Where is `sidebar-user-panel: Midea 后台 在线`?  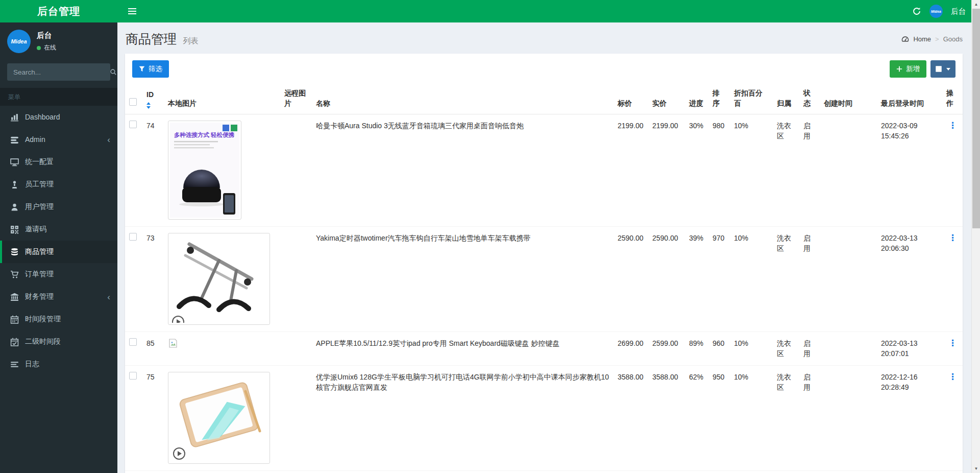 sidebar-user-panel: Midea 后台 在线 is located at coordinates (59, 42).